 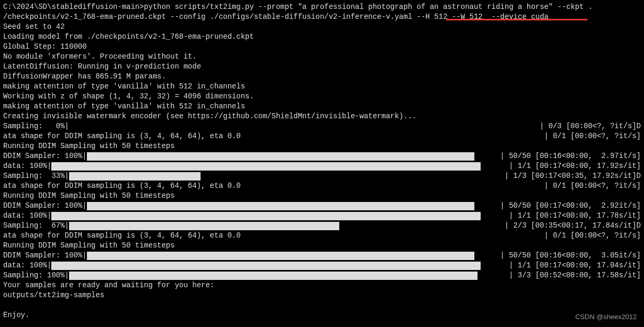 I want to click on progress-line: data: 100%|| 1/1 [00:17<00:00, 17.92s/it…, so click(x=322, y=166).